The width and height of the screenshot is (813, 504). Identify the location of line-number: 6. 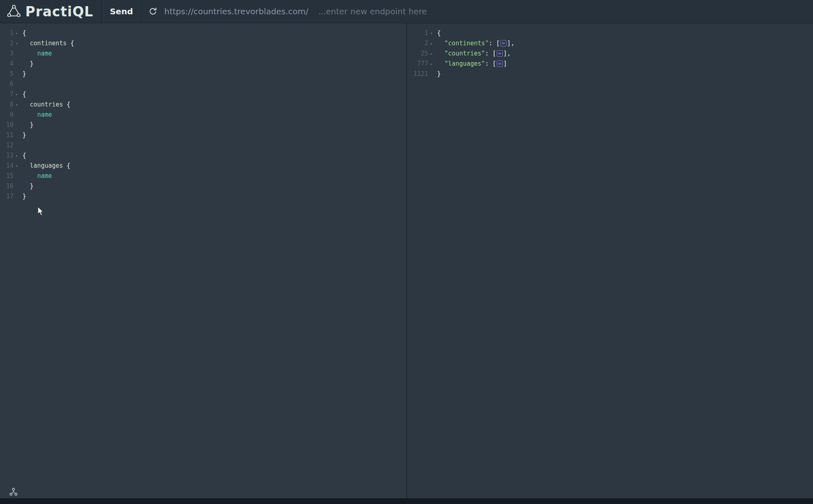
(7, 84).